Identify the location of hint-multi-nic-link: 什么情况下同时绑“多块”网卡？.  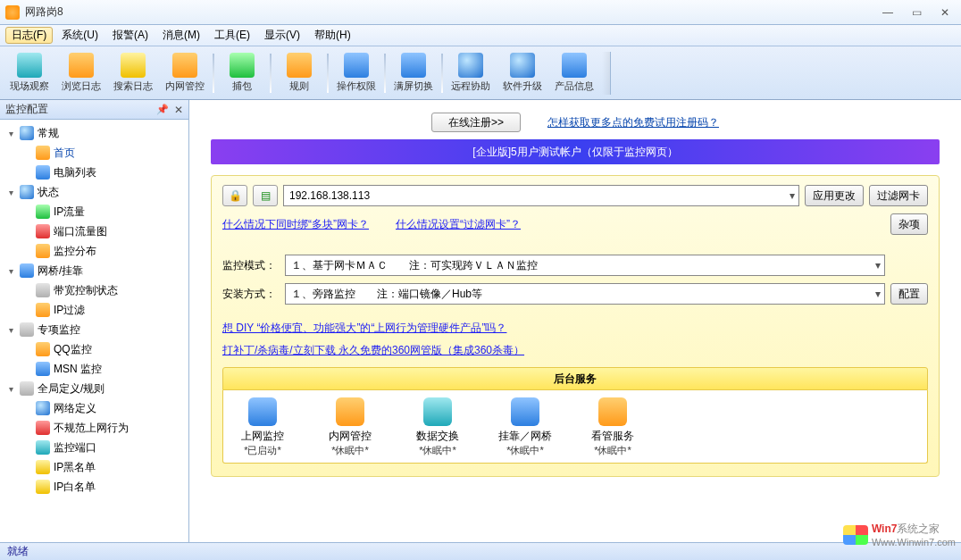
(296, 225).